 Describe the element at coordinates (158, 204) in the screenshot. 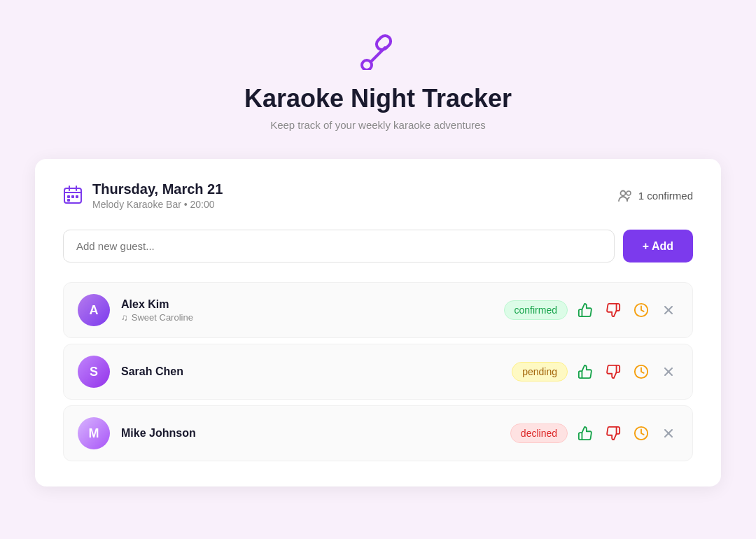

I see `event-venue: Melody Karaoke Bar • 20:00` at that location.